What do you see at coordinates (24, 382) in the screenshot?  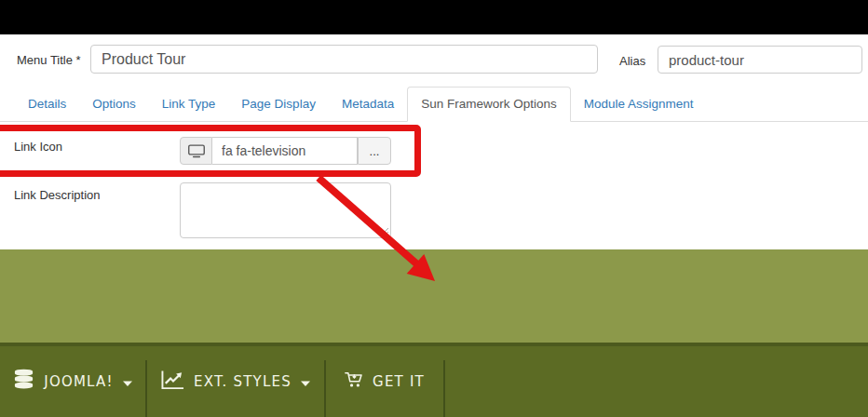 I see `database-icon` at bounding box center [24, 382].